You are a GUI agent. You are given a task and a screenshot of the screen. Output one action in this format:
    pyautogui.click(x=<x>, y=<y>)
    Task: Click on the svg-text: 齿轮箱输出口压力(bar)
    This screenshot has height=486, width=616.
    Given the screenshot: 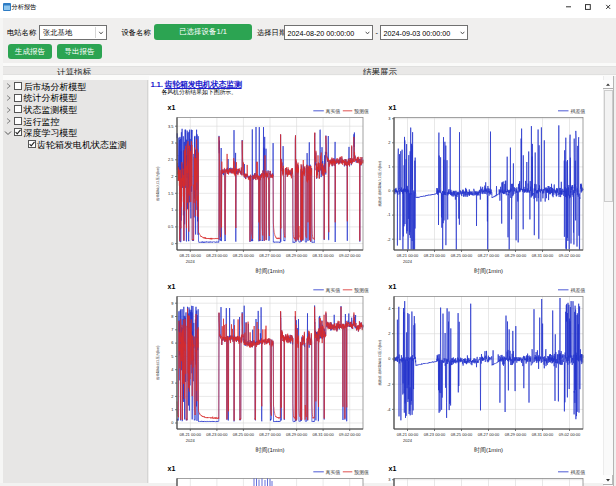 What is the action you would take?
    pyautogui.click(x=158, y=363)
    